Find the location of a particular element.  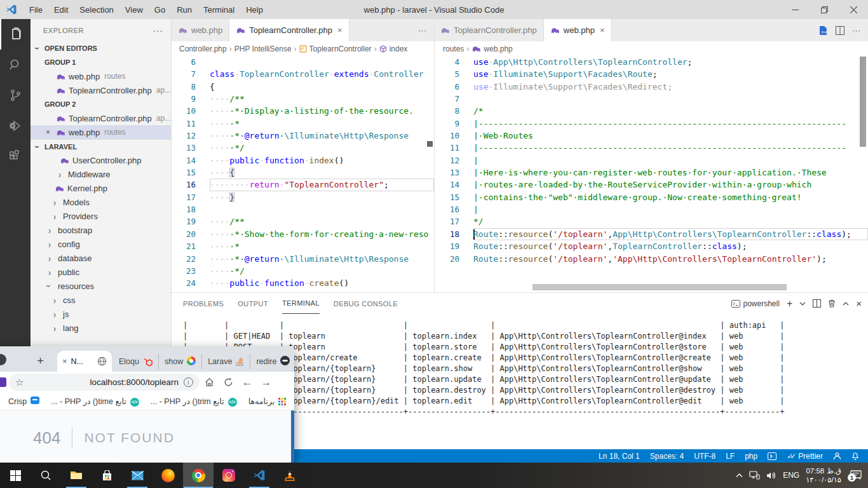

back-icon: ← is located at coordinates (247, 383).